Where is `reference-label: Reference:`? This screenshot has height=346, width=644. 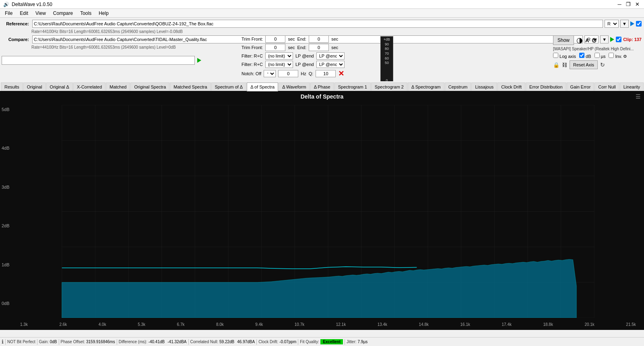 reference-label: Reference: is located at coordinates (17, 24).